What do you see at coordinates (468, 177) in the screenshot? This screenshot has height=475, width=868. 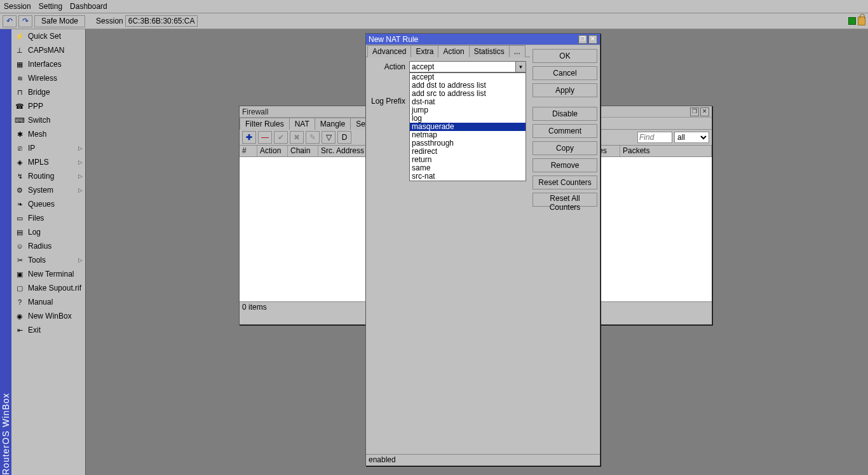 I see `dropdown-option-src-nat: src-nat` at bounding box center [468, 177].